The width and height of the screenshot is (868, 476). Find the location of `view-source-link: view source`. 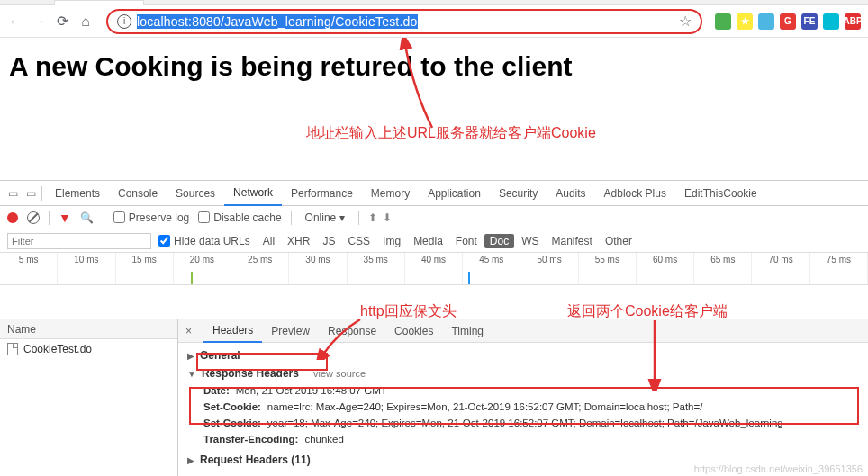

view-source-link: view source is located at coordinates (339, 373).